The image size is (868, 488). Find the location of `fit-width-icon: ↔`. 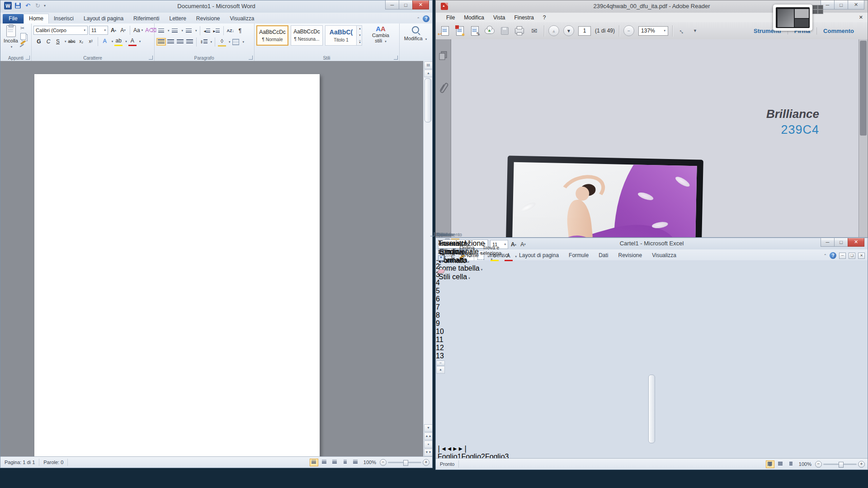

fit-width-icon: ↔ is located at coordinates (682, 31).